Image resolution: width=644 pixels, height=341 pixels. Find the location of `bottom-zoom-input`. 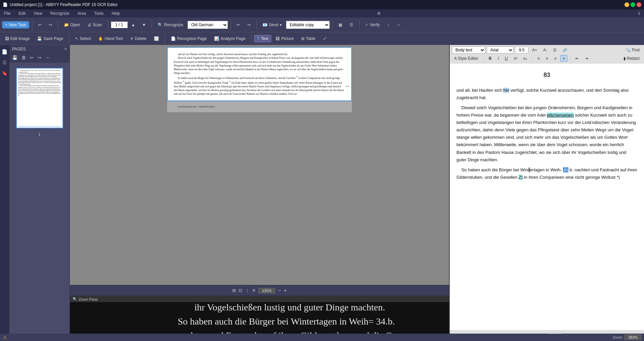

bottom-zoom-input is located at coordinates (633, 337).